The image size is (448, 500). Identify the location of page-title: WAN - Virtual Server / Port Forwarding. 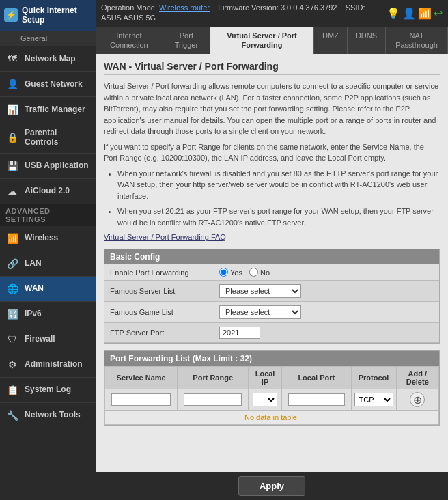
(272, 68).